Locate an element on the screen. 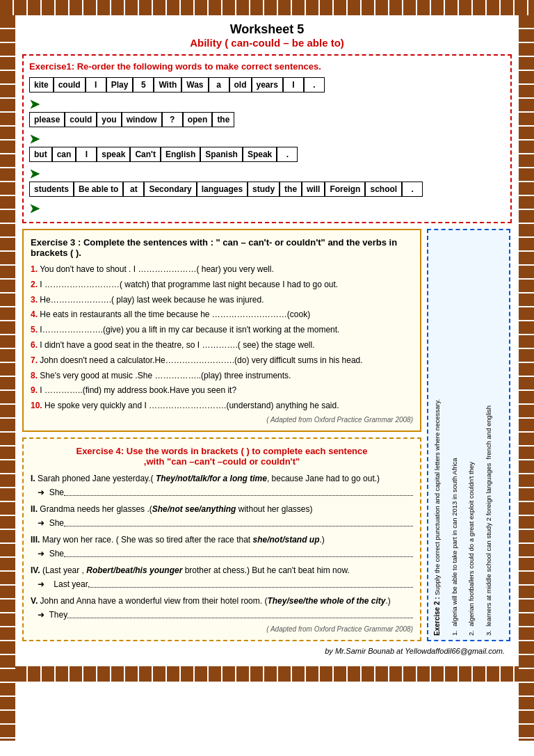 The height and width of the screenshot is (756, 534). exercise4-item-4: IV. (Last year , Robert/beat/his younger… is located at coordinates (222, 577).